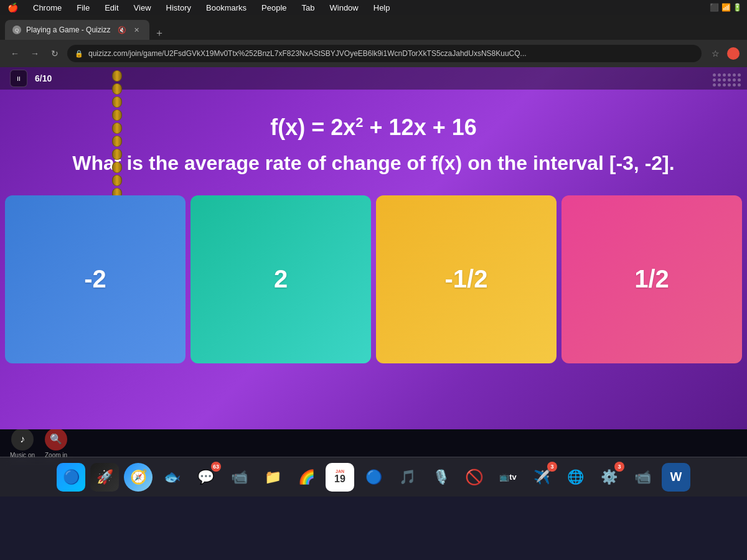 Image resolution: width=747 pixels, height=560 pixels. What do you see at coordinates (716, 54) in the screenshot?
I see `bookmark-star: ☆` at bounding box center [716, 54].